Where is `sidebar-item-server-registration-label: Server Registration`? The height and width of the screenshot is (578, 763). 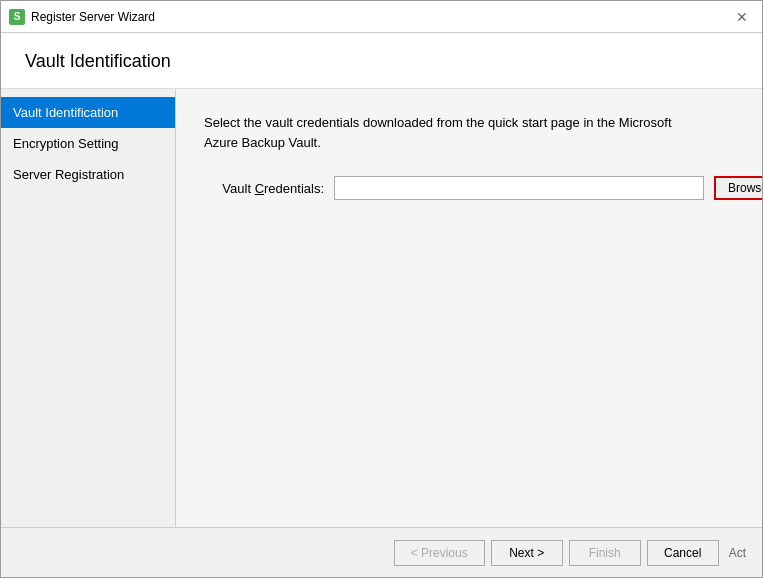 sidebar-item-server-registration-label: Server Registration is located at coordinates (68, 174).